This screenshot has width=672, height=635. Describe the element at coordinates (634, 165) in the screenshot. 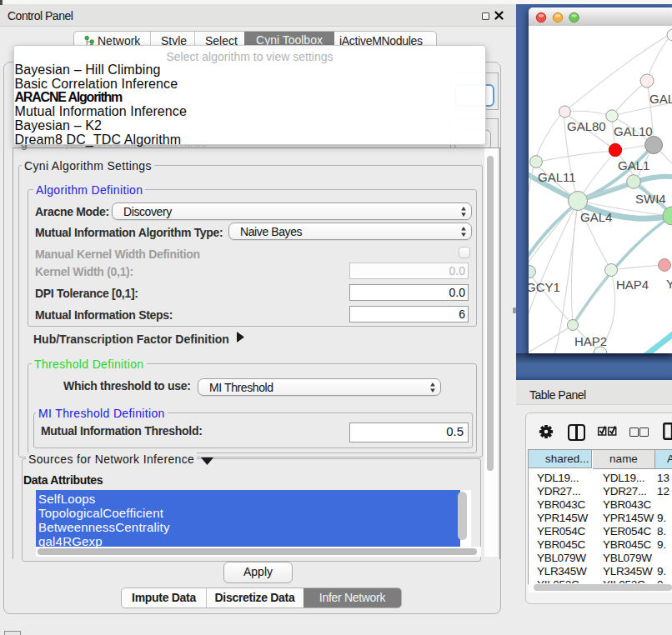

I see `svg-text: GAL1` at that location.